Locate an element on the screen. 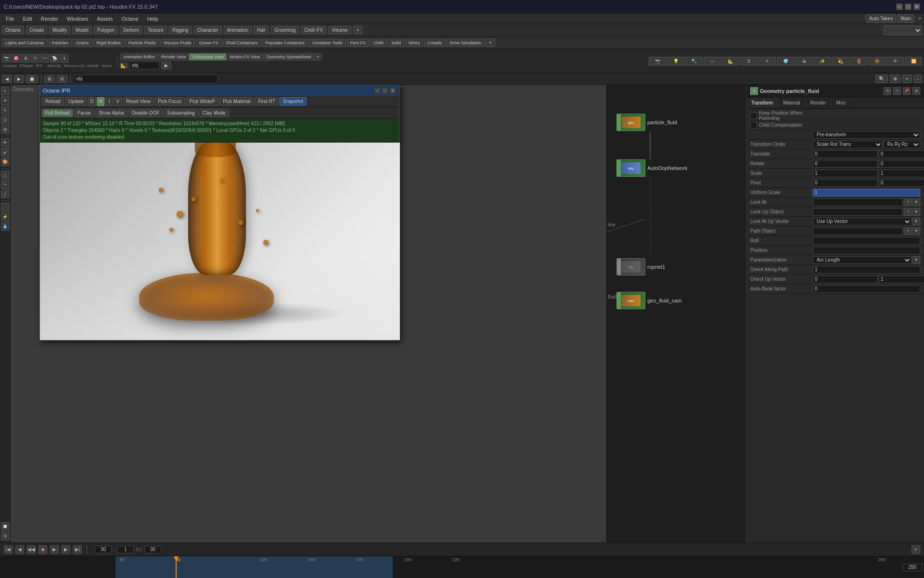 The height and width of the screenshot is (578, 924). ipr-pause-btn: Pause is located at coordinates (84, 113).